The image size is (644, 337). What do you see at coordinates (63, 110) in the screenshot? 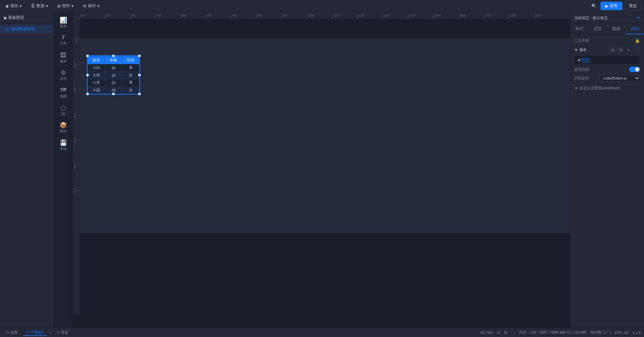
I see `comp-3d: ⬡ 3D` at bounding box center [63, 110].